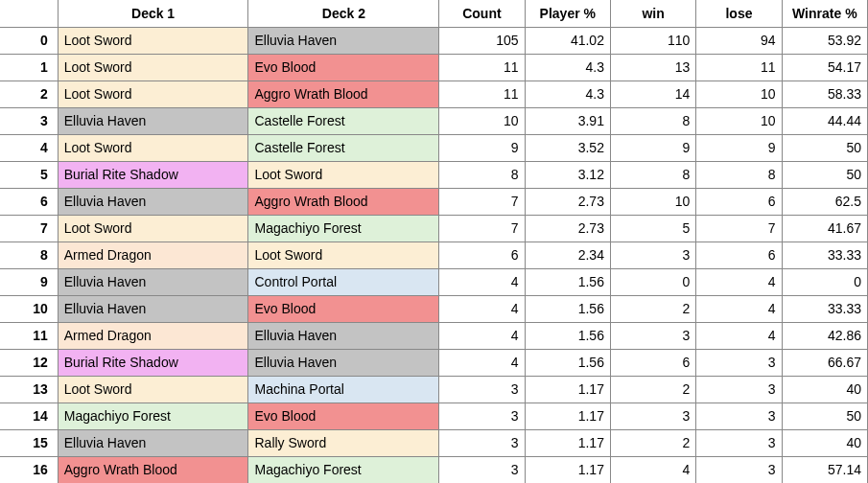 This screenshot has height=483, width=868. What do you see at coordinates (153, 470) in the screenshot?
I see `cell-deck1: Aggro Wrath Blood` at bounding box center [153, 470].